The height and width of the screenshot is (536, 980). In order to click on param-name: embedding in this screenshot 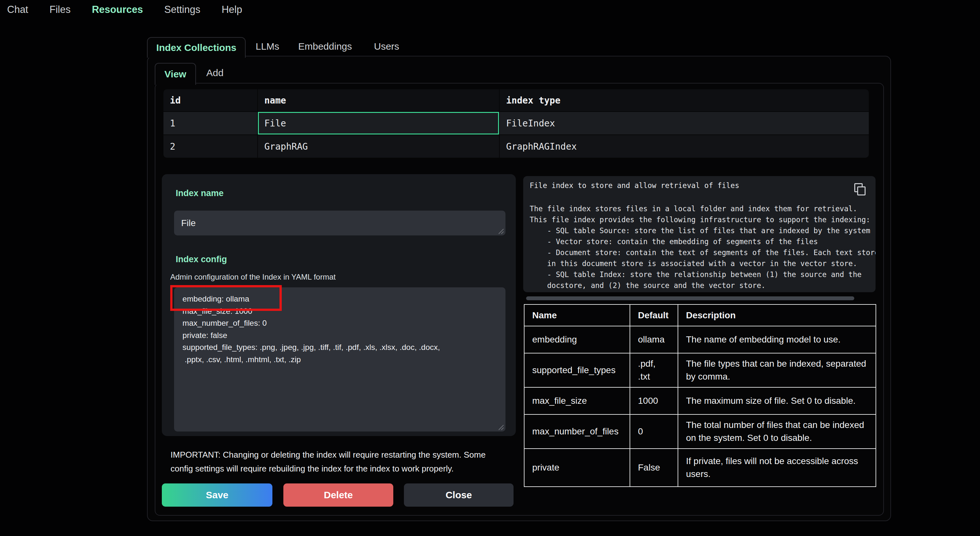, I will do `click(577, 340)`.